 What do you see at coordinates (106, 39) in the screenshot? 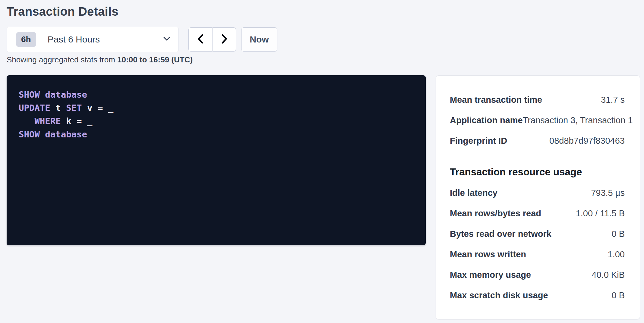
I see `time-range-label: Past 6 Hours` at bounding box center [106, 39].